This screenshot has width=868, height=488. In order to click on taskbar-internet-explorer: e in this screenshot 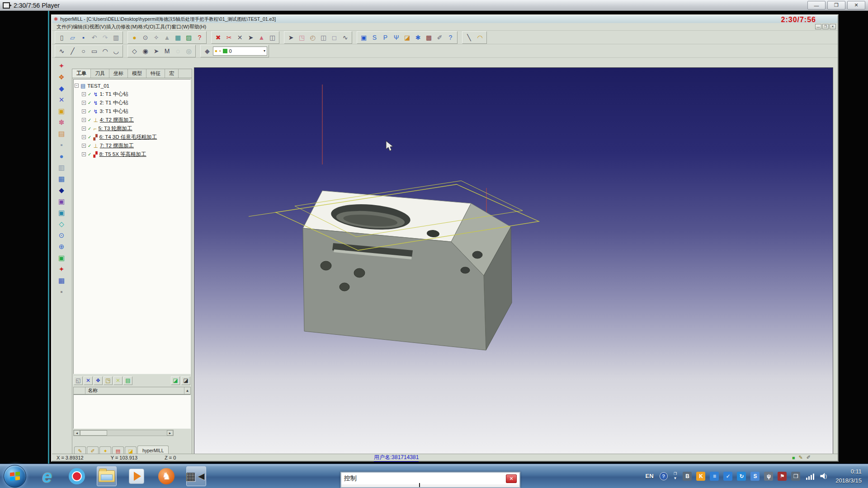, I will do `click(47, 476)`.